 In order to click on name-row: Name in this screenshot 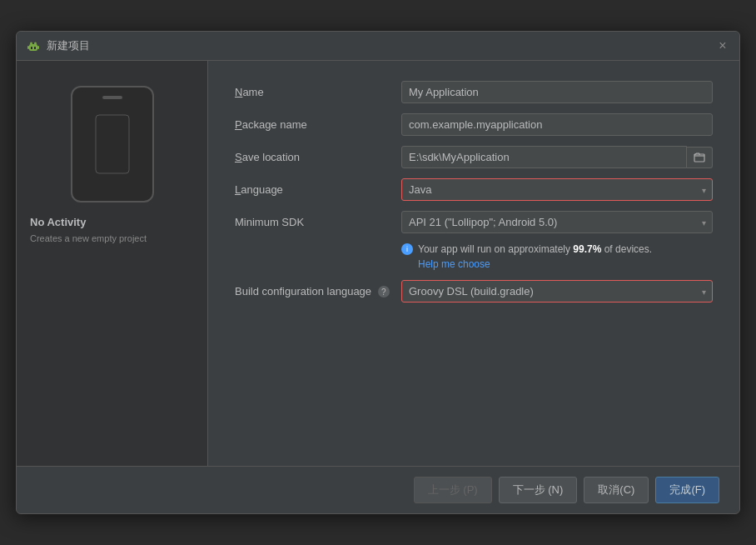, I will do `click(474, 92)`.